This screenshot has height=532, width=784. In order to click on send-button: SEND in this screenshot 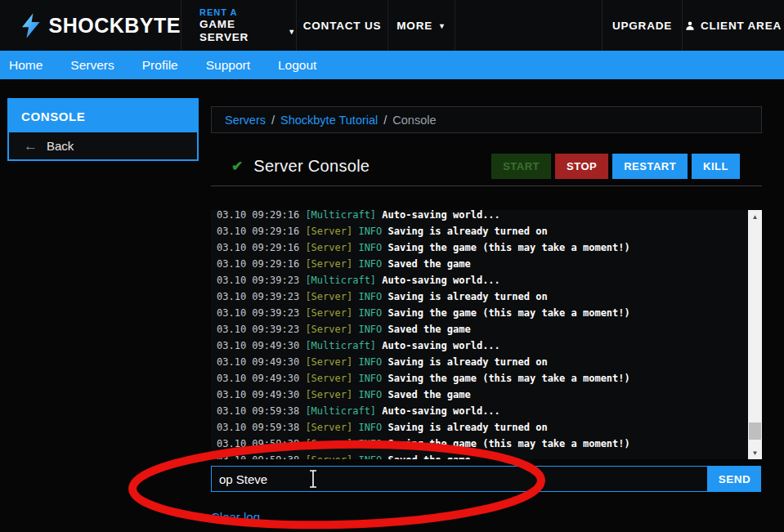, I will do `click(734, 479)`.